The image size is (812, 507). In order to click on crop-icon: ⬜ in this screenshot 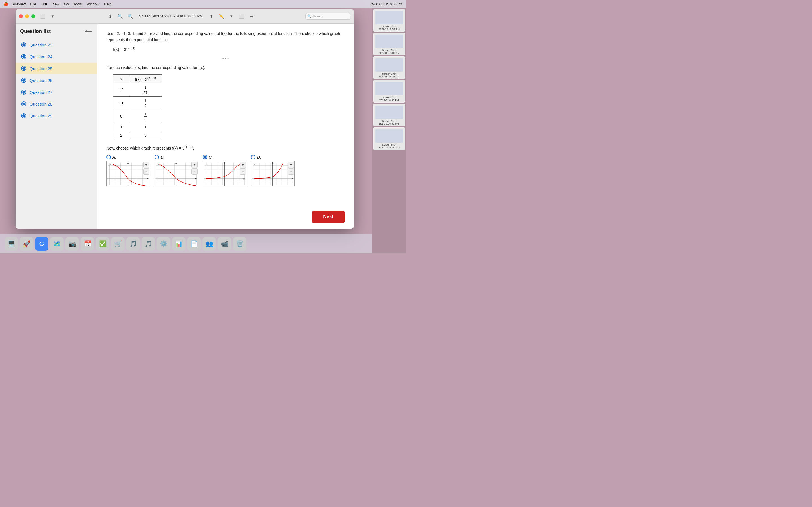, I will do `click(242, 16)`.